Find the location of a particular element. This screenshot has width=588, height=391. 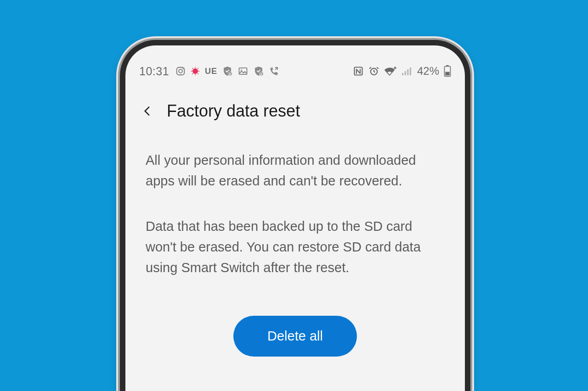

signal-icon is located at coordinates (407, 71).